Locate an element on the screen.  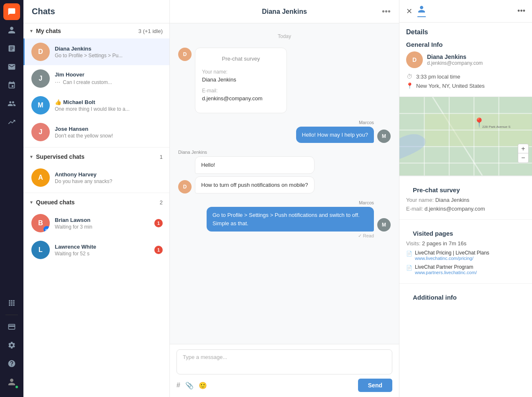
survey-email-value: d.jenkins@company.com is located at coordinates (241, 99).